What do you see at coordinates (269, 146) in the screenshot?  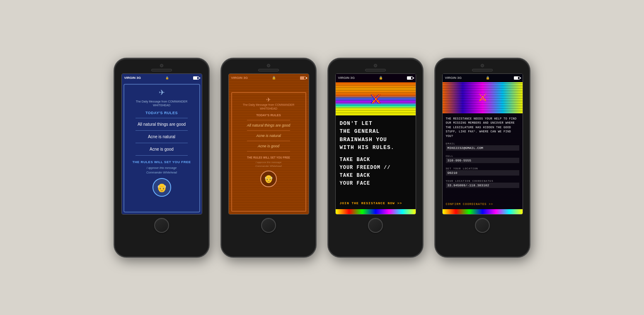 I see `orange-rule-3: Acne is good` at bounding box center [269, 146].